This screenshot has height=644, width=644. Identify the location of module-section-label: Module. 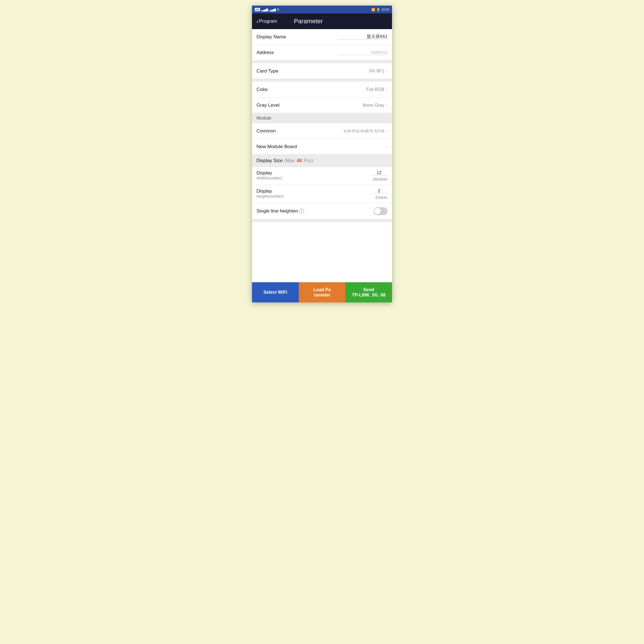
(264, 118).